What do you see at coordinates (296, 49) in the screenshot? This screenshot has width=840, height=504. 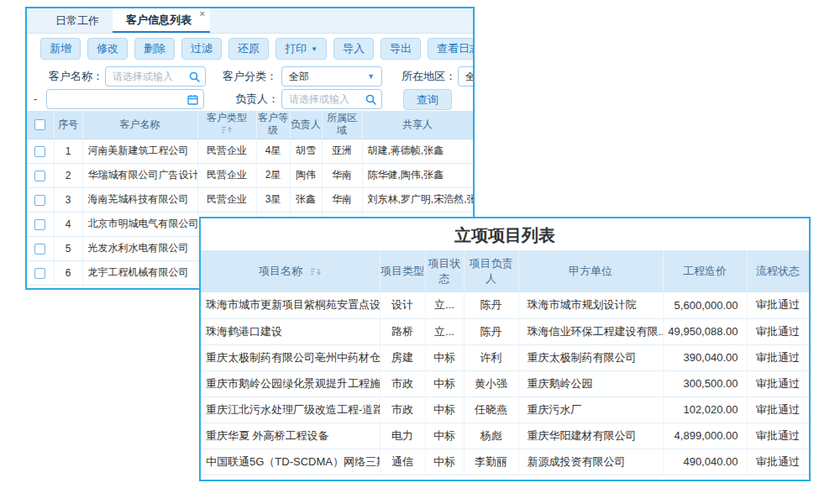 I see `print-label: 打印` at bounding box center [296, 49].